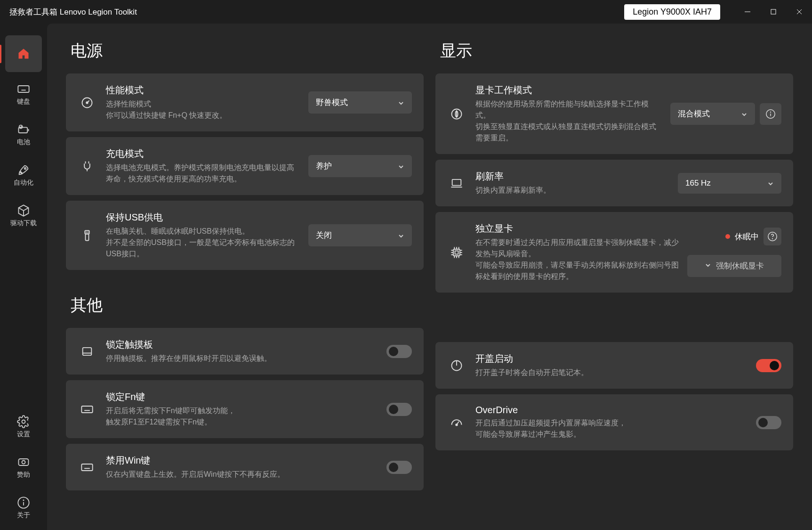 Image resolution: width=812 pixels, height=530 pixels. I want to click on sidebar-item-keyboard: 键盘, so click(24, 94).